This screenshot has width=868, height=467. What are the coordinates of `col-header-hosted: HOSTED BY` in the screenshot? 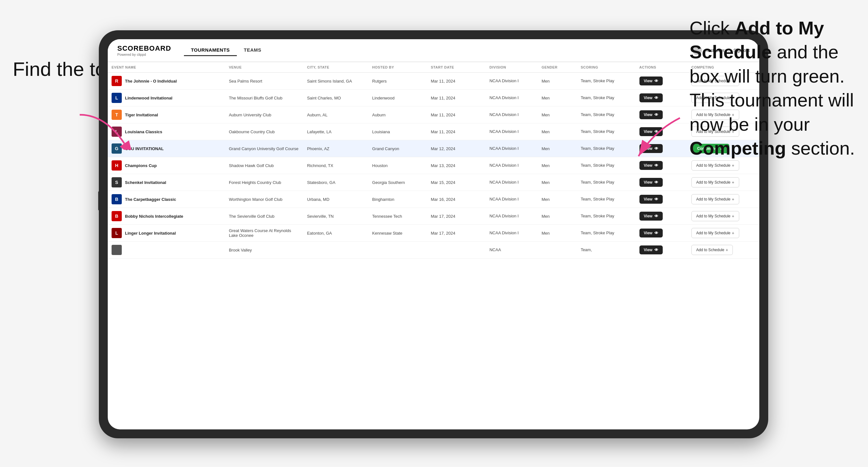 It's located at (398, 67).